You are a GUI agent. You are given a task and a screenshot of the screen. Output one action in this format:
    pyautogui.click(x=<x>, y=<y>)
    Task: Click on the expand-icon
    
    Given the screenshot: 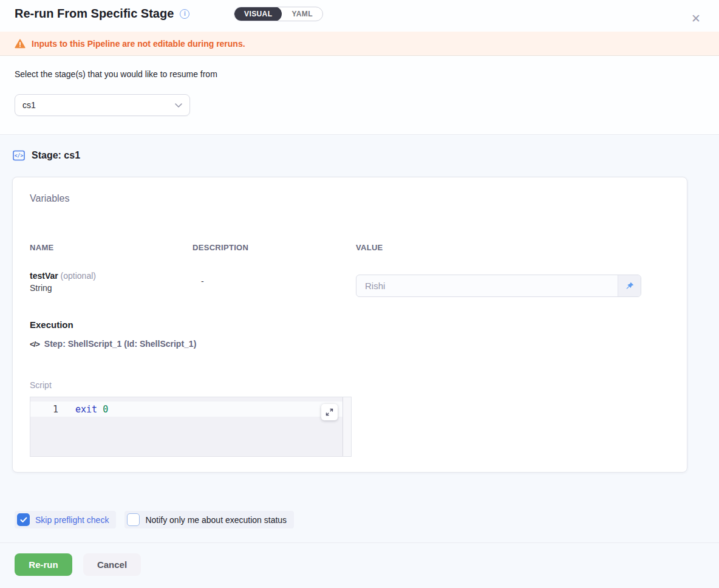 What is the action you would take?
    pyautogui.click(x=329, y=412)
    